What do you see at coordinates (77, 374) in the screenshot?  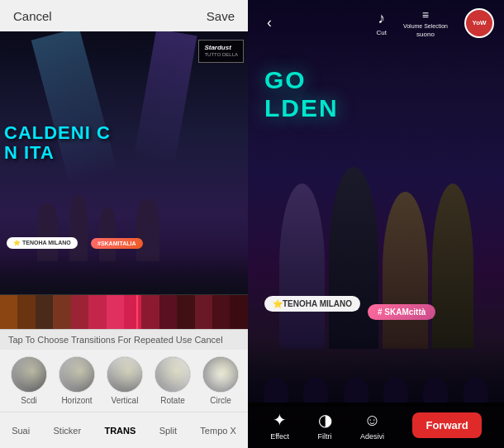 I see `transition-circle-horizont` at bounding box center [77, 374].